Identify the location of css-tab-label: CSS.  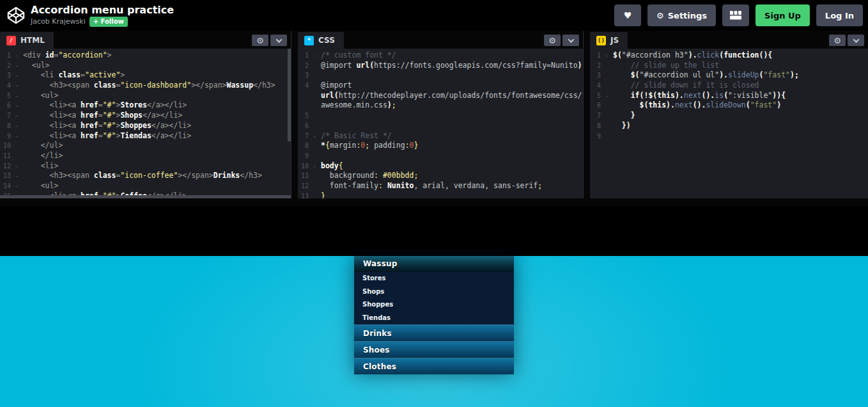
(327, 40).